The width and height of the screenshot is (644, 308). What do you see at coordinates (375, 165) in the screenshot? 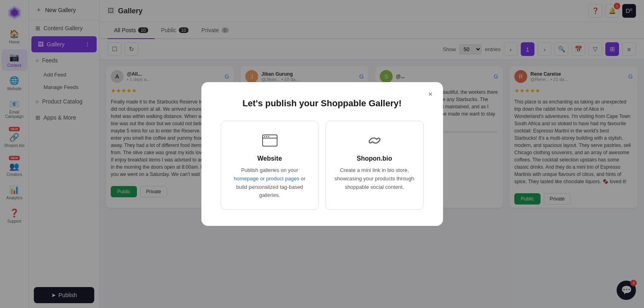
I see `modal-option-shopon: Shopon.bio Create a mini link in bio sto…` at bounding box center [375, 165].